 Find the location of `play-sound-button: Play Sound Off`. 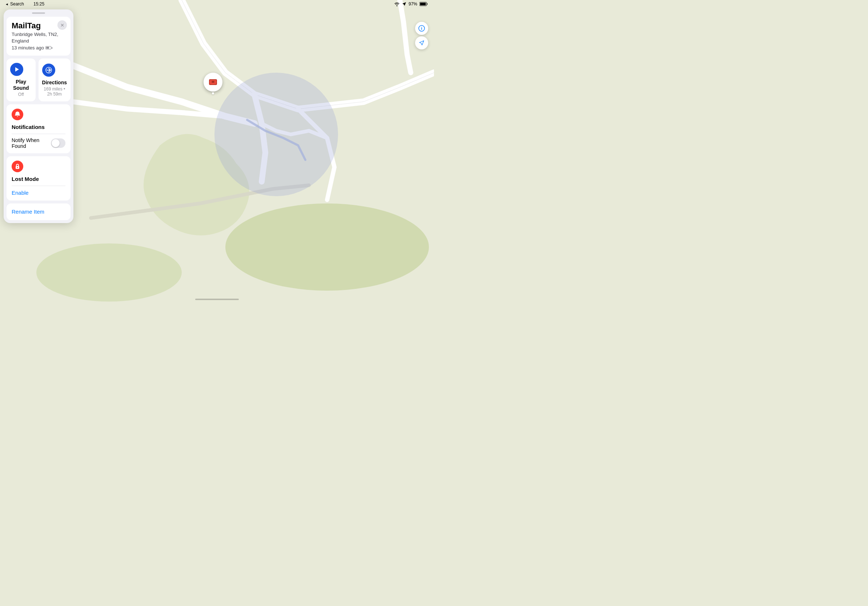

play-sound-button: Play Sound Off is located at coordinates (21, 80).